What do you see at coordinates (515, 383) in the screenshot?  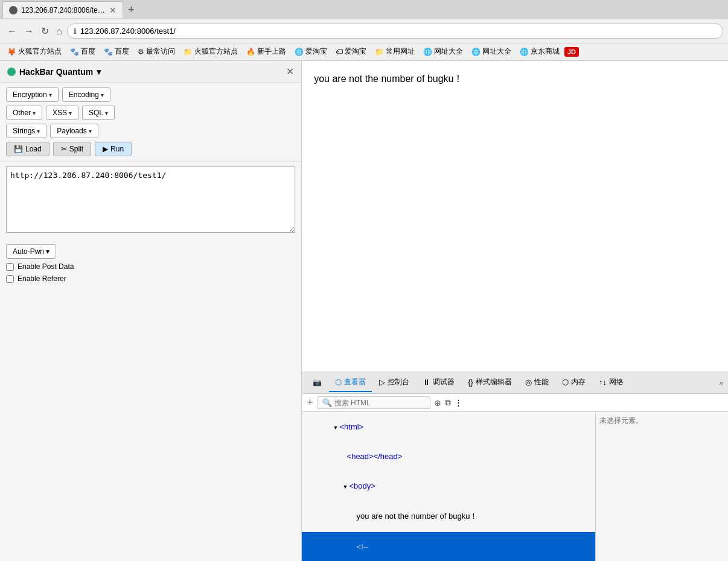 I see `devtools-tabs: 📷 ⬡ 查看器 ▷ 控制台 ⏸ 调试器 {} 样式编辑器` at bounding box center [515, 383].